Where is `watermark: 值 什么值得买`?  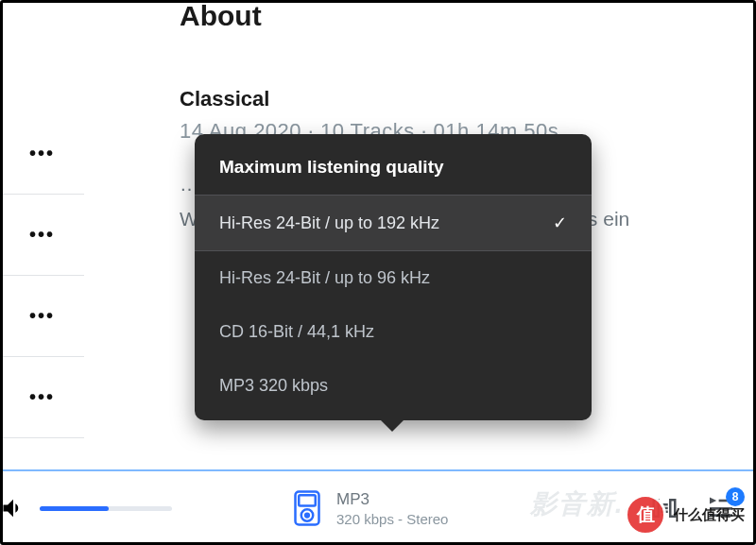 watermark: 值 什么值得买 is located at coordinates (684, 515).